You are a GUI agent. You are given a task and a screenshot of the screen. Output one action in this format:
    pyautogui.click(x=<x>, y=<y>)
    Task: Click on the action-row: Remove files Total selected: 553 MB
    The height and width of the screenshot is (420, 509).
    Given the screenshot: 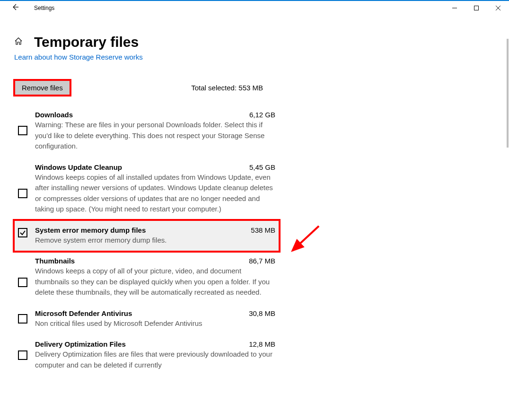 What is the action you would take?
    pyautogui.click(x=254, y=83)
    